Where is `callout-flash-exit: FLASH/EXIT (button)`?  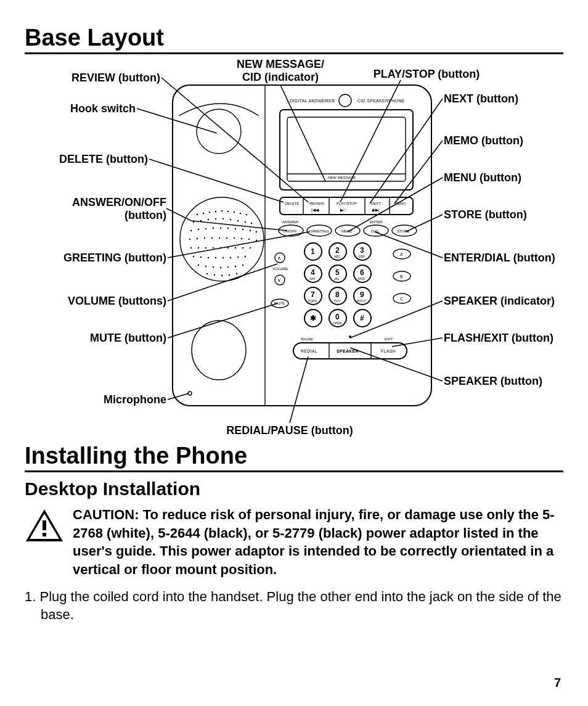
callout-flash-exit: FLASH/EXIT (button) is located at coordinates (499, 338).